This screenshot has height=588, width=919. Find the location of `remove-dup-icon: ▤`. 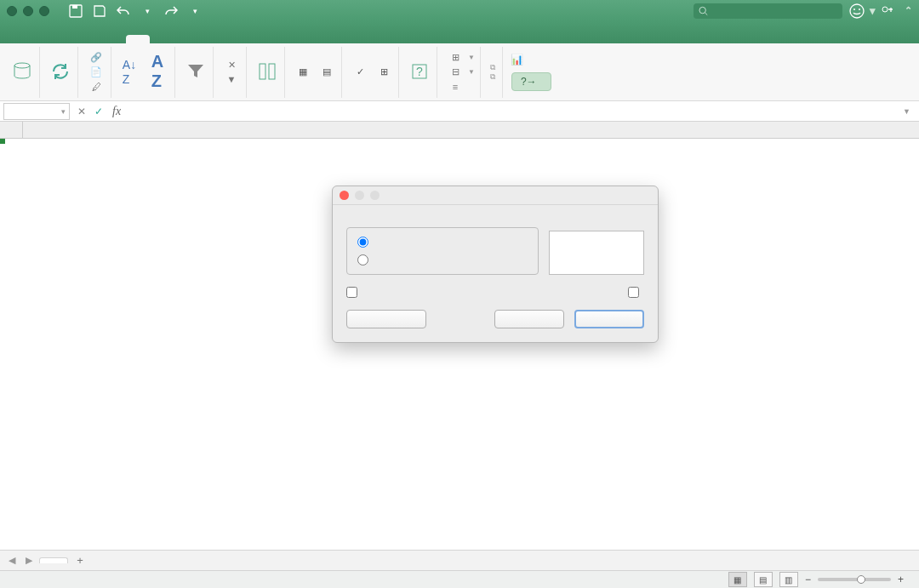

remove-dup-icon: ▤ is located at coordinates (327, 72).